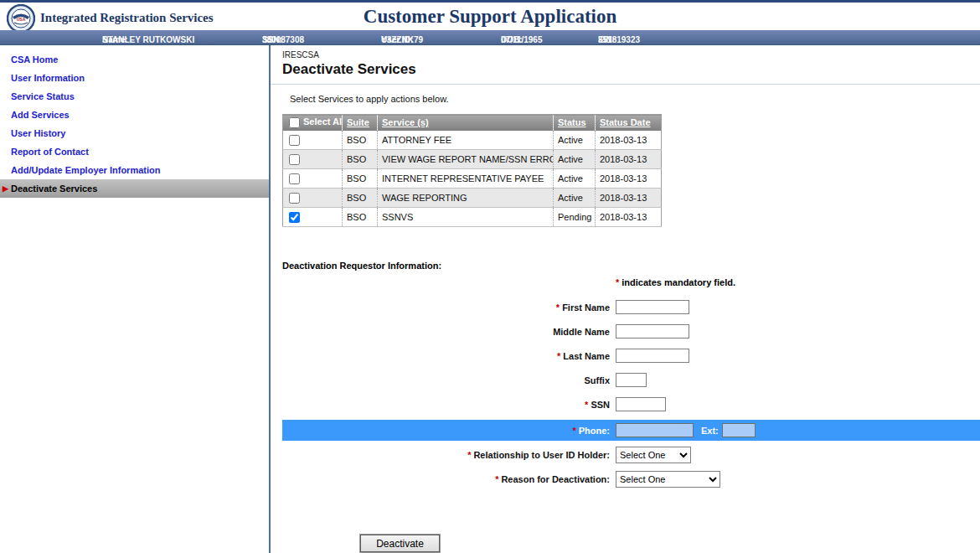 This screenshot has width=980, height=553. I want to click on status-cell: Pending, so click(575, 218).